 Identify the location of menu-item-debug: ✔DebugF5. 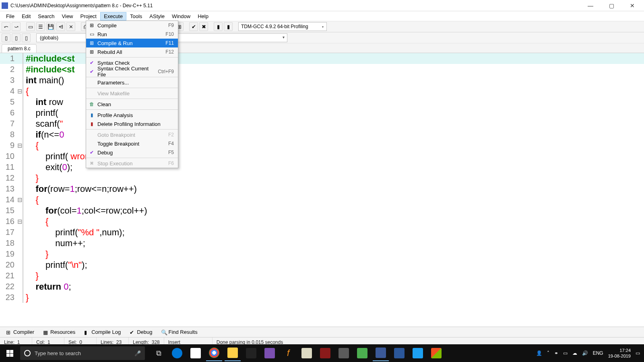
(132, 152).